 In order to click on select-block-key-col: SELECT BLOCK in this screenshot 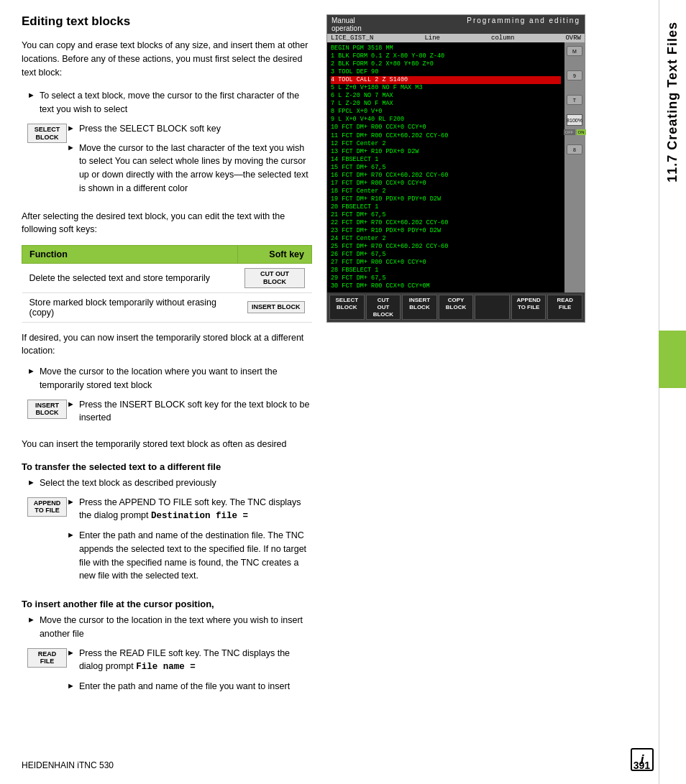, I will do `click(47, 133)`.